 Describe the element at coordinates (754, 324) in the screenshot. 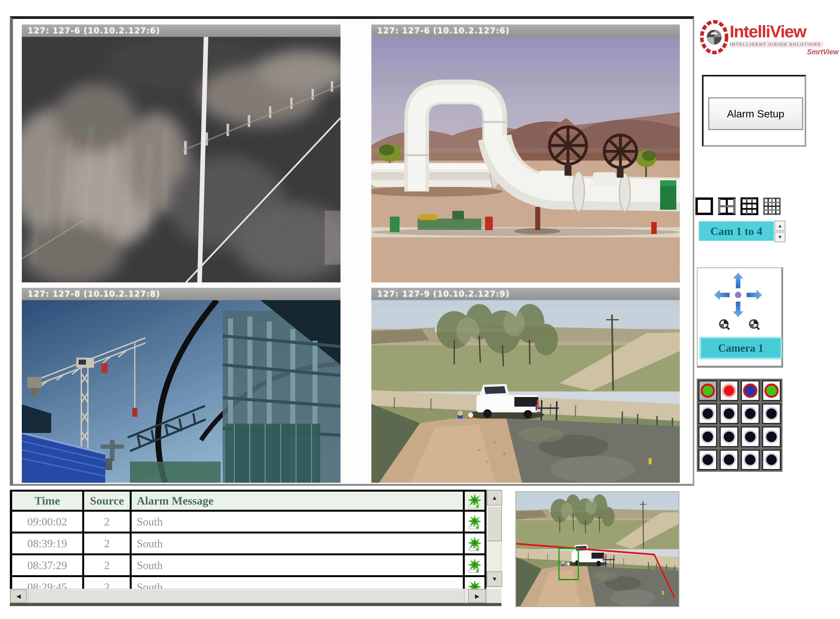

I see `zoom-in-icon` at that location.